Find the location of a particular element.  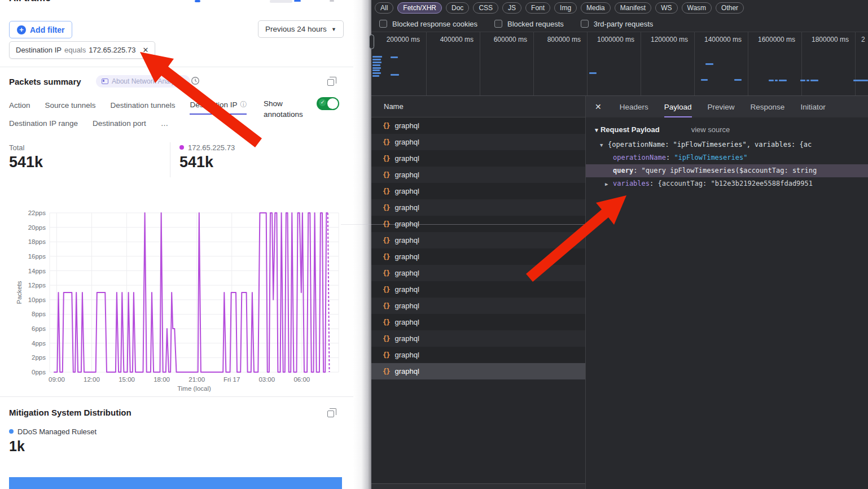

remove-filter-icon: ✕ is located at coordinates (146, 50).